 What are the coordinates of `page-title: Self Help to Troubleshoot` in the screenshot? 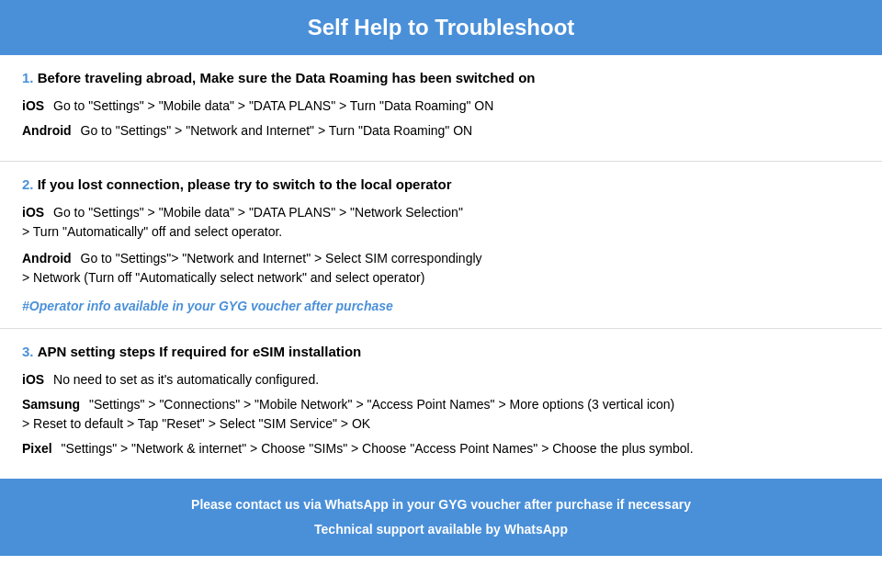 It's located at (441, 28).